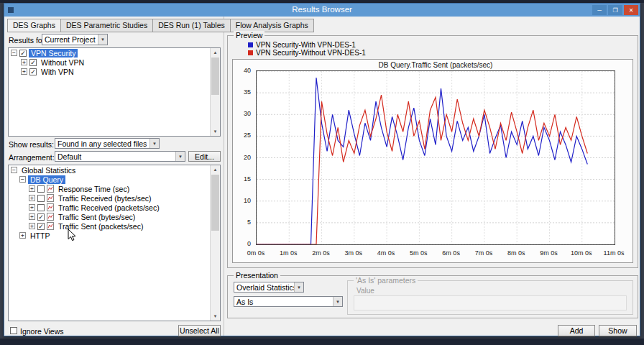  Describe the element at coordinates (114, 180) in the screenshot. I see `tree-item-db-query: − DB Query` at that location.